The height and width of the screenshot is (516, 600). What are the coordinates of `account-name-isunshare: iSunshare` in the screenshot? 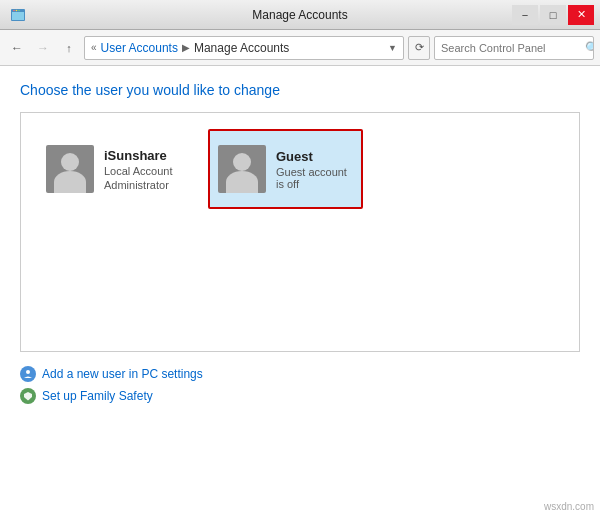 It's located at (138, 156).